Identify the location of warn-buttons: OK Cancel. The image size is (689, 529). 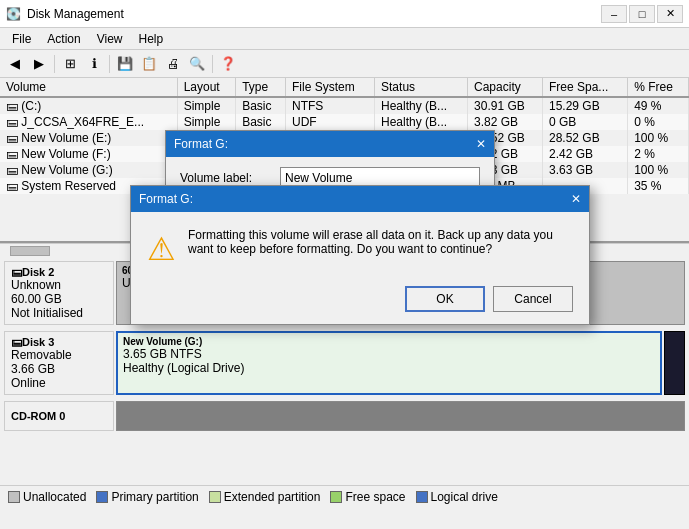
(360, 302).